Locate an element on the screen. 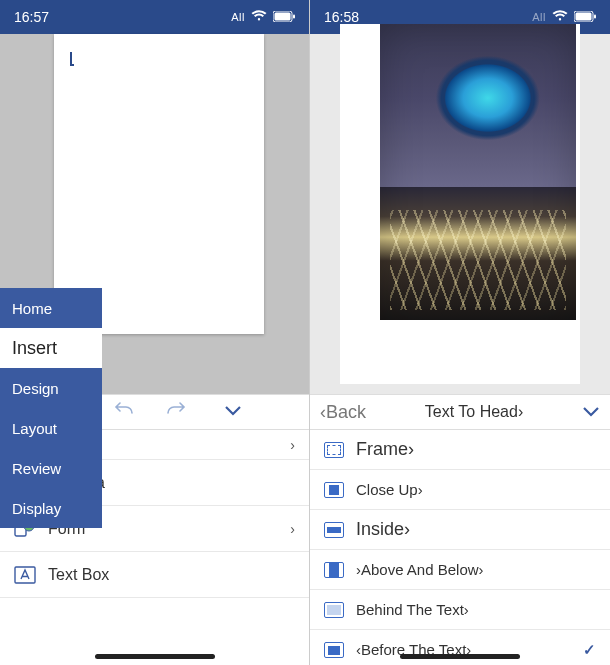  wrap-option-close-up: Close Up› is located at coordinates (460, 490).